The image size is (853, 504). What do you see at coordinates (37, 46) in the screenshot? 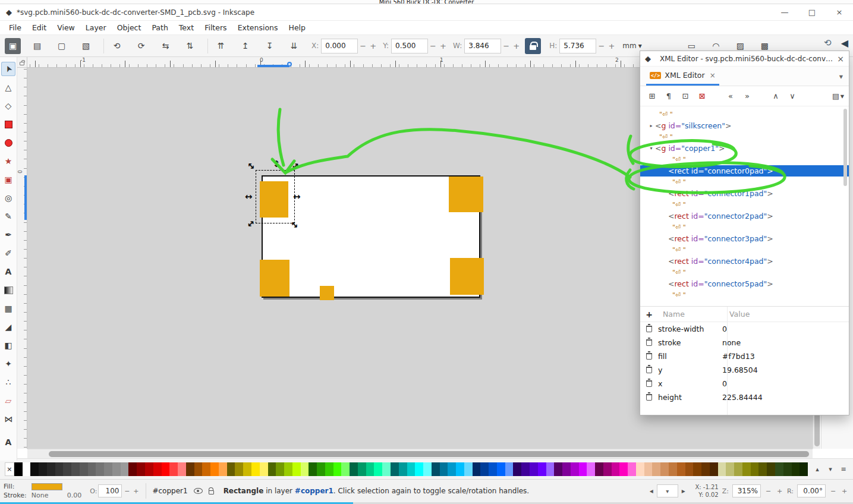
I see `select-all-layers-button: ▤` at bounding box center [37, 46].